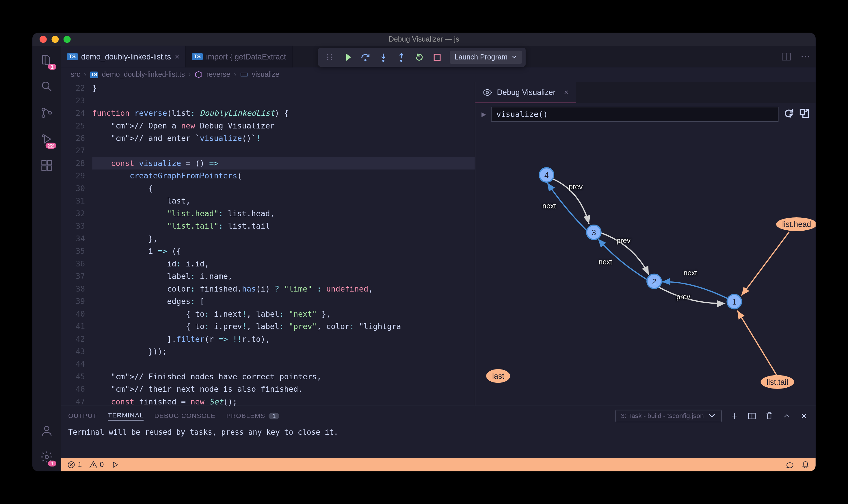 Image resolution: width=848 pixels, height=504 pixels. Describe the element at coordinates (805, 56) in the screenshot. I see `more-icon` at that location.